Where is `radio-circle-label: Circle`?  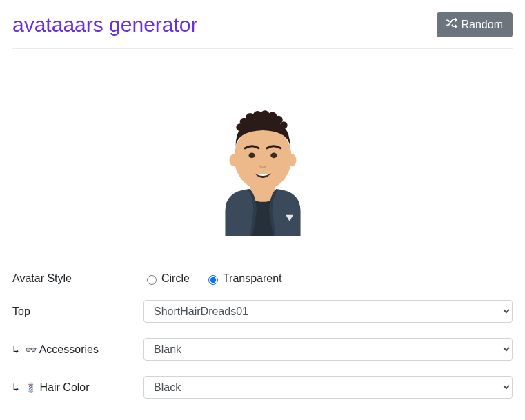
radio-circle-label: Circle is located at coordinates (175, 279).